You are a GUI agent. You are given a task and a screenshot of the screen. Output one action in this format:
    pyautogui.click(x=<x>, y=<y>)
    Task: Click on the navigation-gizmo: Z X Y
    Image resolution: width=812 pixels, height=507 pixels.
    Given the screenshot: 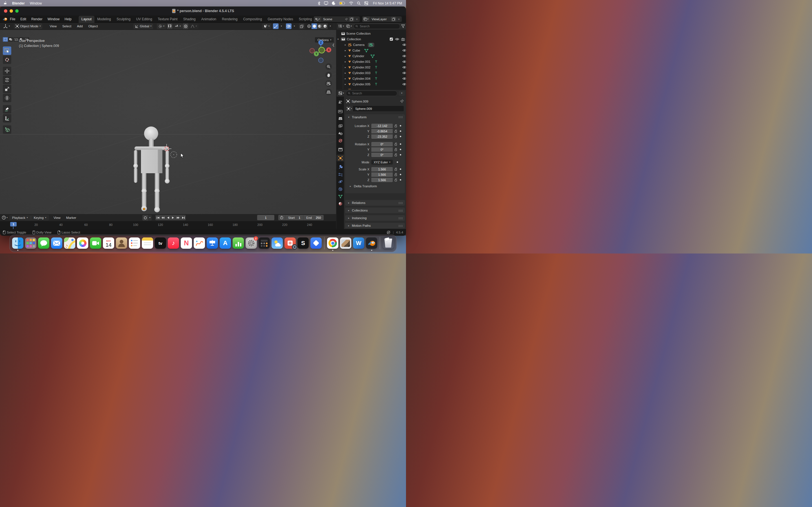 What is the action you would take?
    pyautogui.click(x=321, y=51)
    